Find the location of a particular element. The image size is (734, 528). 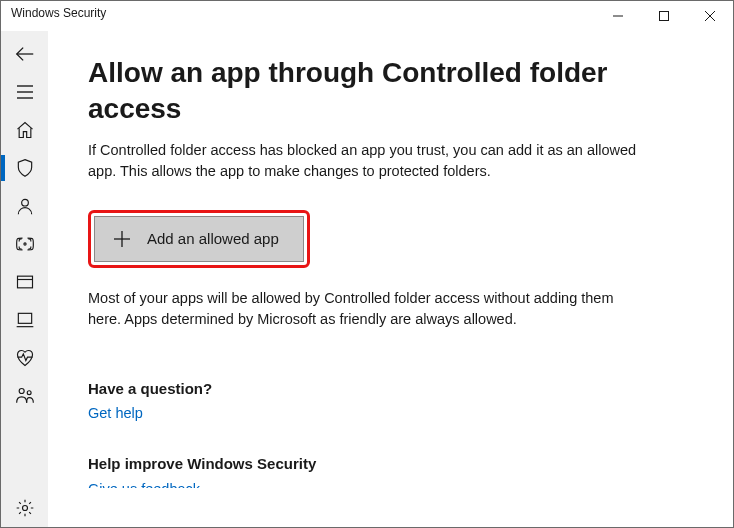

maximize-icon is located at coordinates (664, 16).